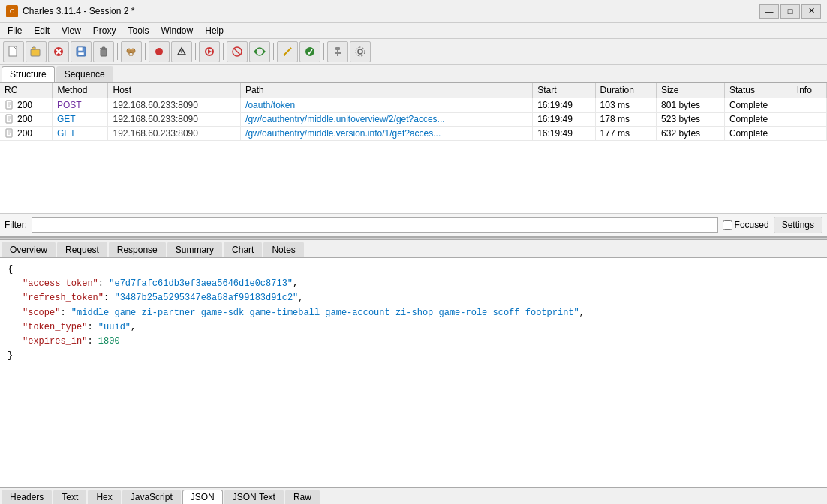 Image resolution: width=827 pixels, height=504 pixels. What do you see at coordinates (798, 225) in the screenshot?
I see `filter-settings-button: Settings` at bounding box center [798, 225].